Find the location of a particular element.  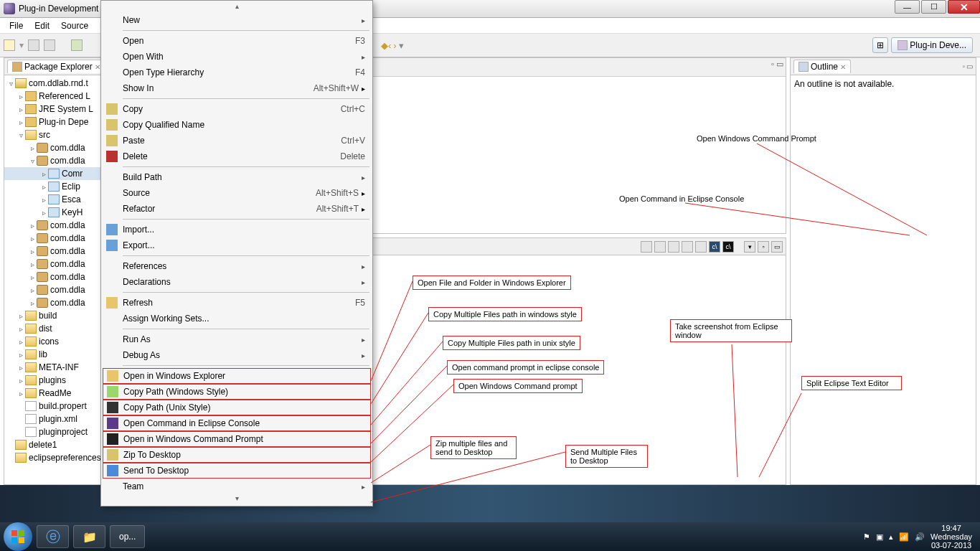

windows-taskbar: ⓔ 📁 op... ⚑ ▣ ▴ 📶 🔊 19:47 Wednesday 03-0… is located at coordinates (490, 537).